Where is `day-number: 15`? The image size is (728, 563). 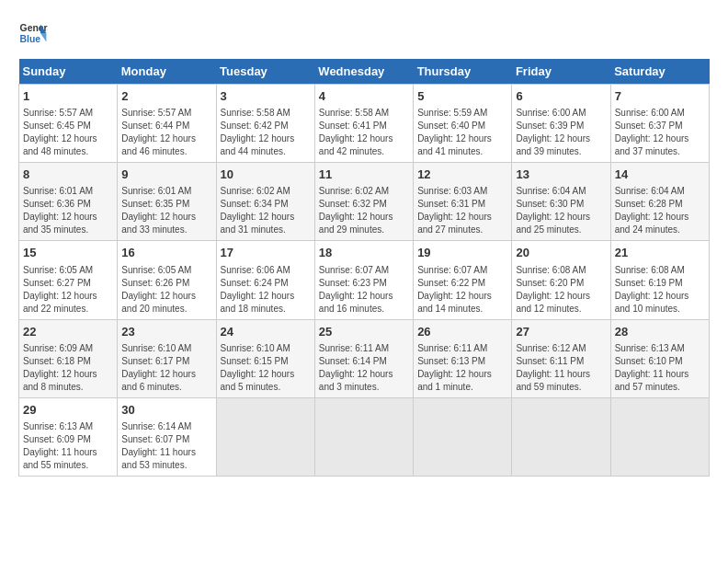 day-number: 15 is located at coordinates (68, 253).